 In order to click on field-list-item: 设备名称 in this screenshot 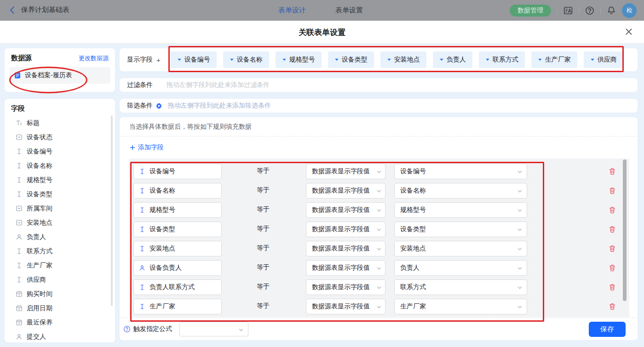, I will do `click(60, 165)`.